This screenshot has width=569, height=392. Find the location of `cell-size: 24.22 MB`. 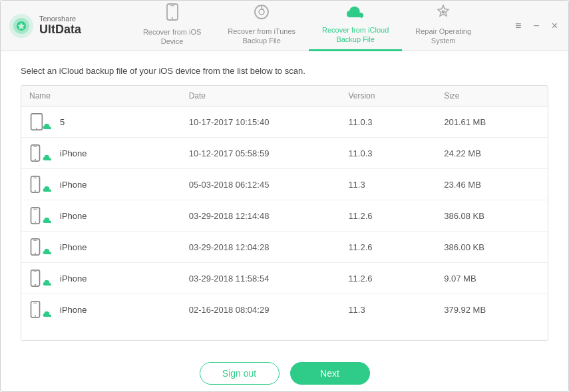

cell-size: 24.22 MB is located at coordinates (492, 153).